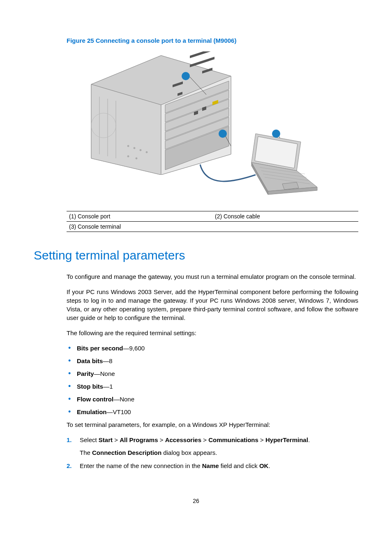 This screenshot has height=533, width=392. What do you see at coordinates (140, 216) in the screenshot?
I see `legend-cell: (1) Console port` at bounding box center [140, 216].